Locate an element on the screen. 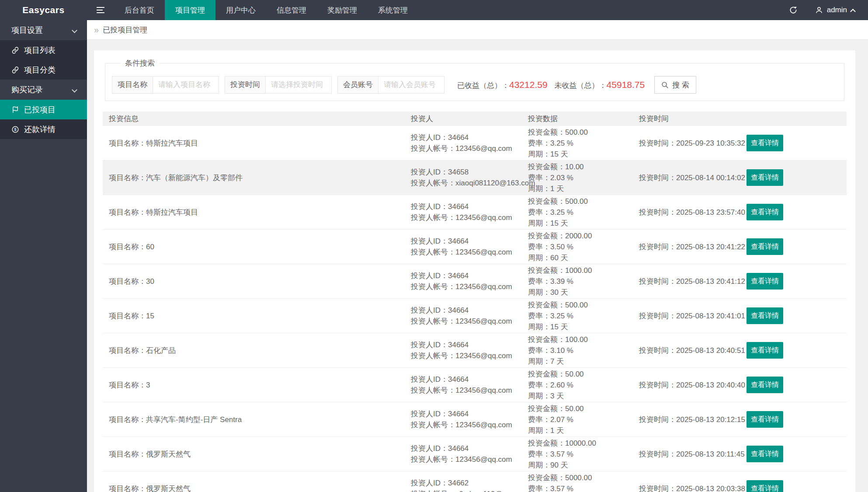  member-account-input is located at coordinates (411, 85).